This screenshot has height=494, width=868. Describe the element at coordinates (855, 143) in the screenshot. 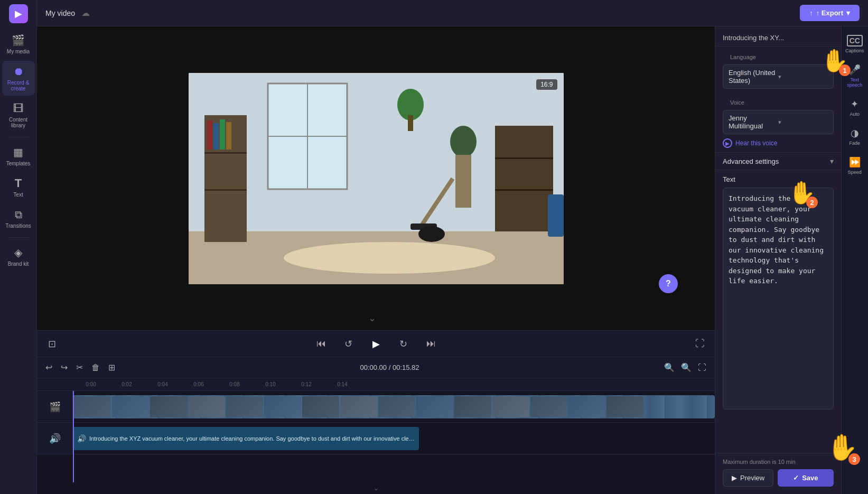

I see `fade-label: Fade` at that location.